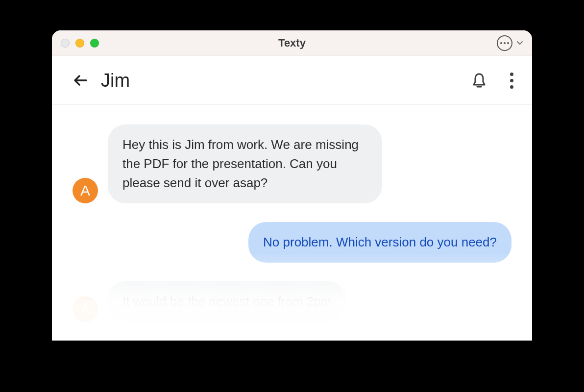  I want to click on chevron-down-icon, so click(520, 43).